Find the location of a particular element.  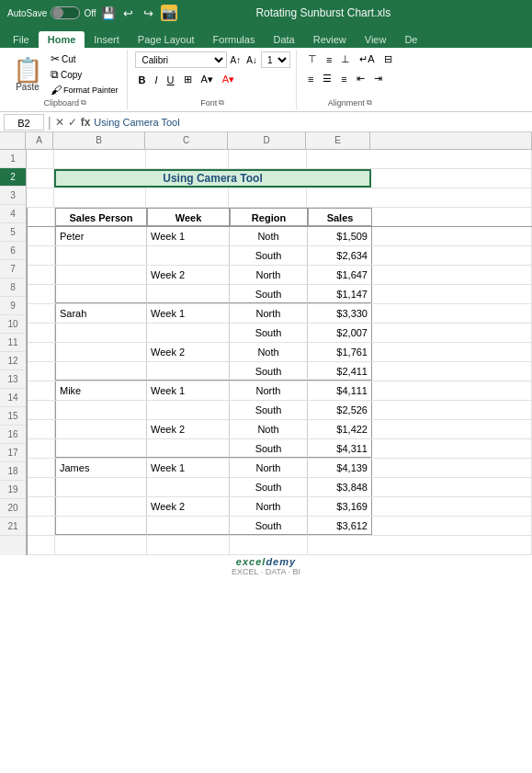

row-num-9: 9 is located at coordinates (13, 306).